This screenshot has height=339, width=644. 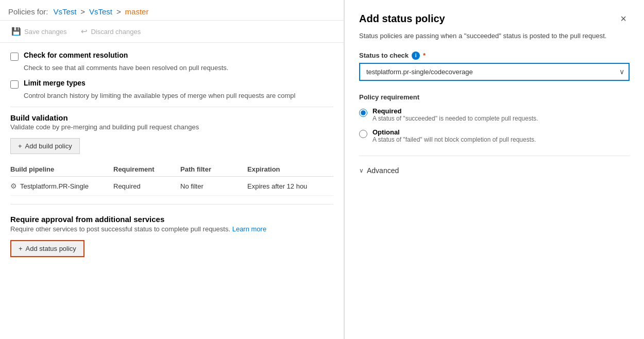 I want to click on build-validation-section: Build validation Validate code by pre-me…, so click(x=172, y=155).